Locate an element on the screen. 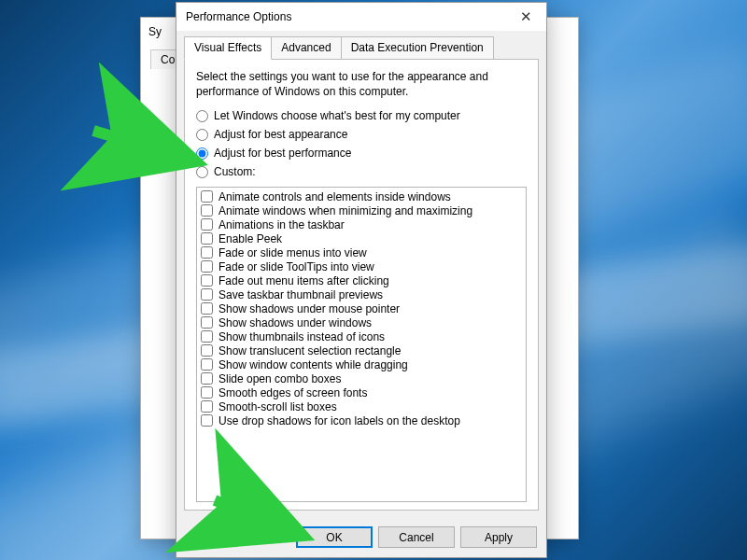  list-item: Show translucent selection rectangle is located at coordinates (361, 351).